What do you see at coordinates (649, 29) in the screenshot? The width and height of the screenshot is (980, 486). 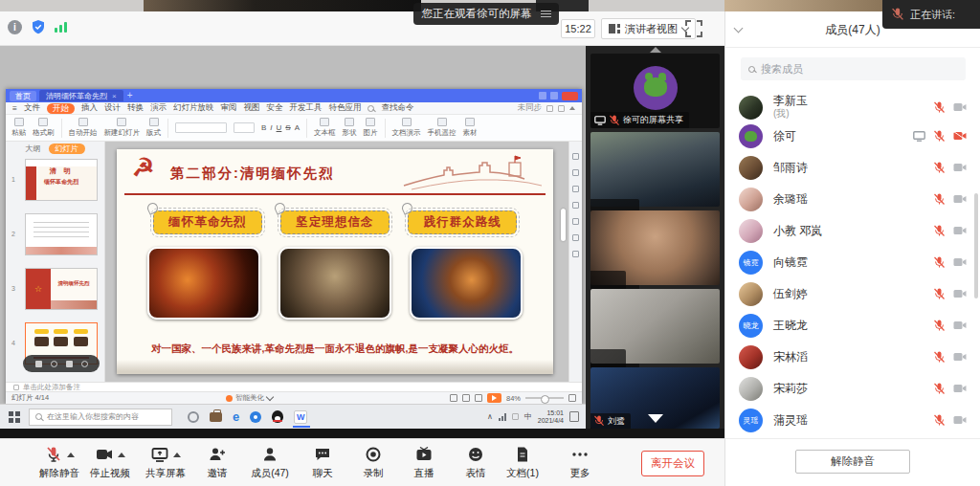 I see `view-mode-button: 演讲者视图` at bounding box center [649, 29].